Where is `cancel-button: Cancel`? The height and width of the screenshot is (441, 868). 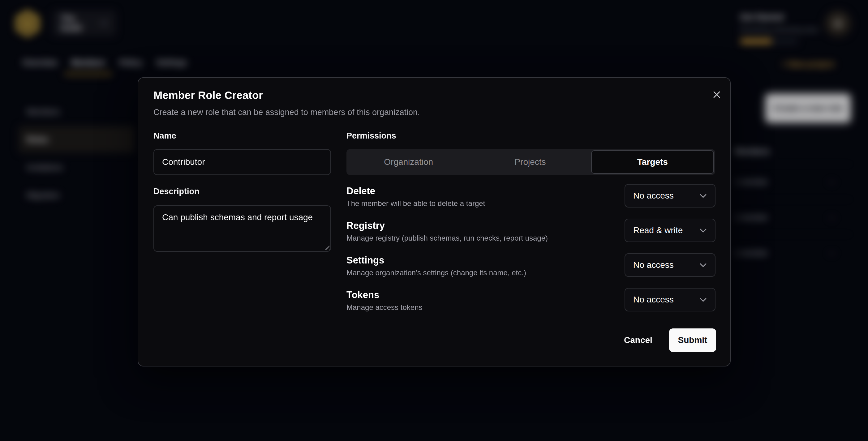
cancel-button: Cancel is located at coordinates (638, 340).